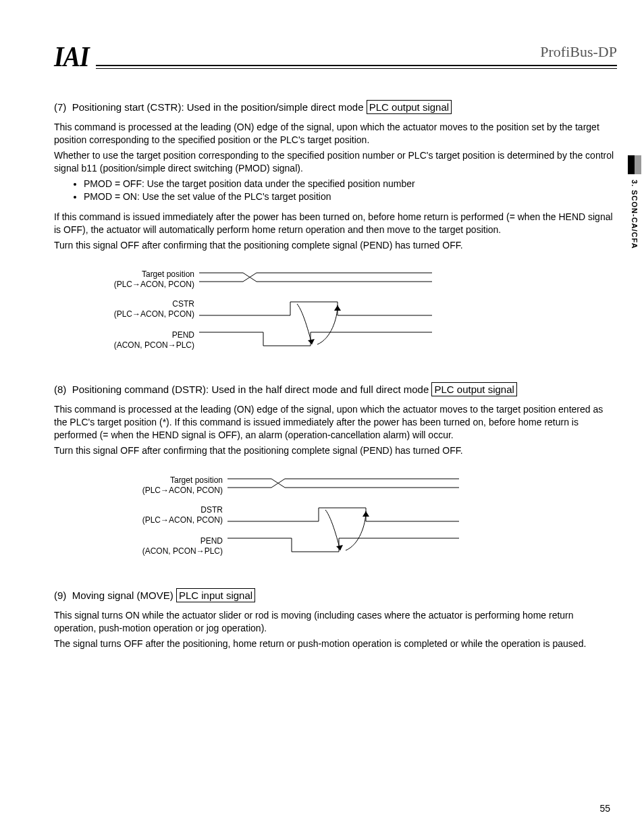 The width and height of the screenshot is (644, 834). I want to click on diagram-label: DSTR, so click(212, 510).